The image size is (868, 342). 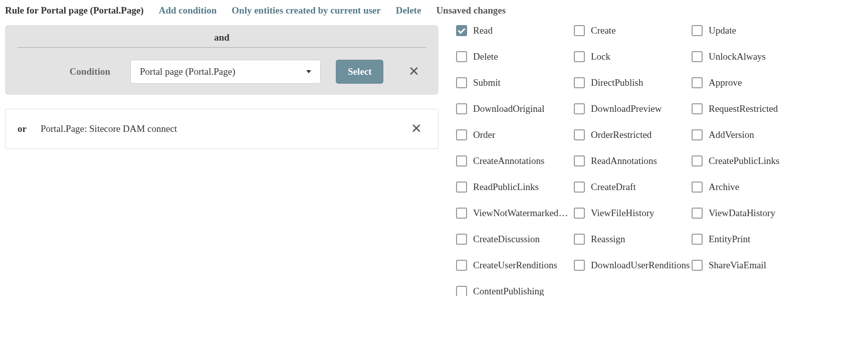 What do you see at coordinates (187, 72) in the screenshot?
I see `condition-value: Portal page (Portal.Page)` at bounding box center [187, 72].